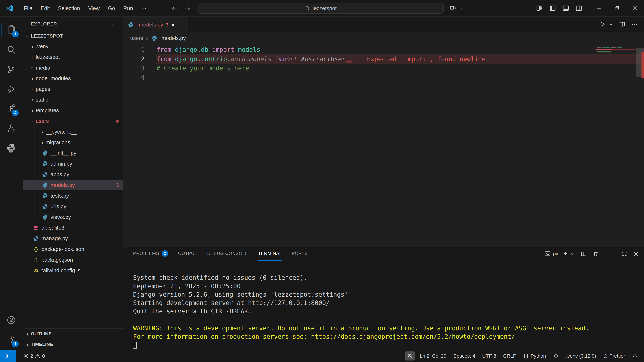  I want to click on chevron-down-icon, so click(460, 8).